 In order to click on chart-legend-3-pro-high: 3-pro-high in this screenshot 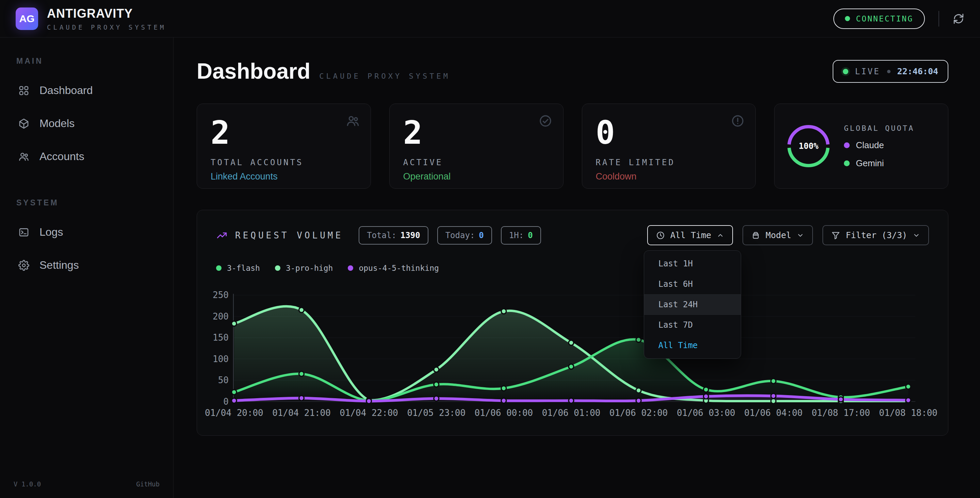, I will do `click(304, 268)`.